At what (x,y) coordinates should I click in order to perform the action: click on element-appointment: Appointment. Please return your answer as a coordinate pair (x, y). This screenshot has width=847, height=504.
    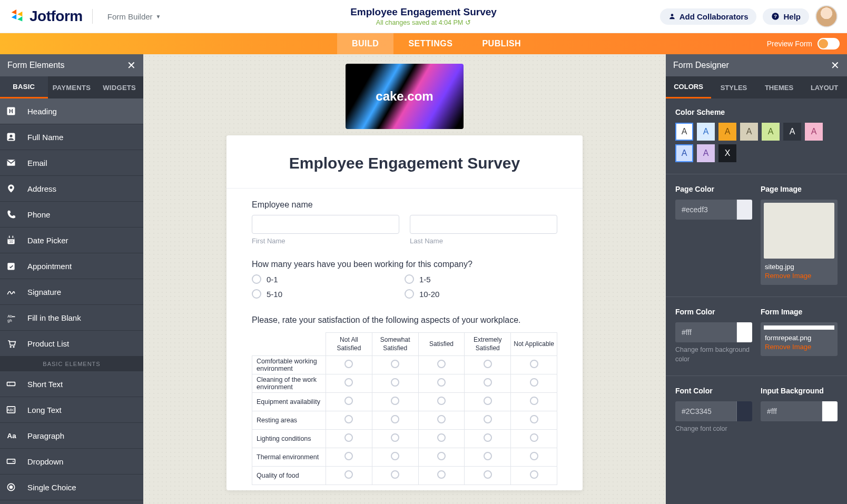
    Looking at the image, I should click on (72, 266).